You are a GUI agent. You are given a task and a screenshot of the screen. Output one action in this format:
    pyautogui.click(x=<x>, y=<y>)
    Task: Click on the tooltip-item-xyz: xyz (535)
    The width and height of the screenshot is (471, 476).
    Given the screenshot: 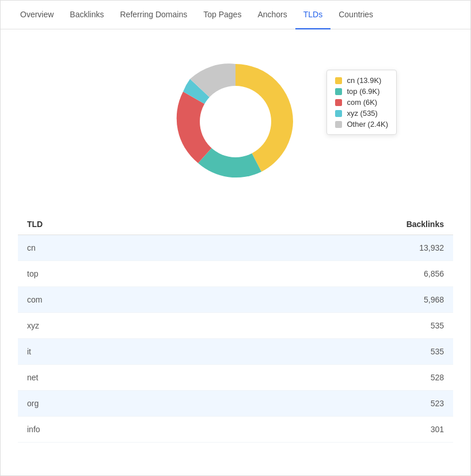 What is the action you would take?
    pyautogui.click(x=362, y=113)
    